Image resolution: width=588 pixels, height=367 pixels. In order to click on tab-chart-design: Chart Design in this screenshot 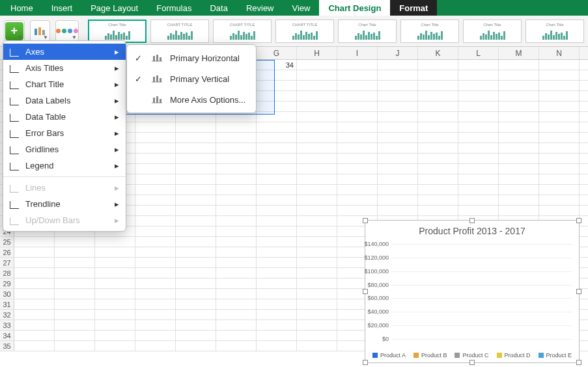, I will do `click(354, 8)`.